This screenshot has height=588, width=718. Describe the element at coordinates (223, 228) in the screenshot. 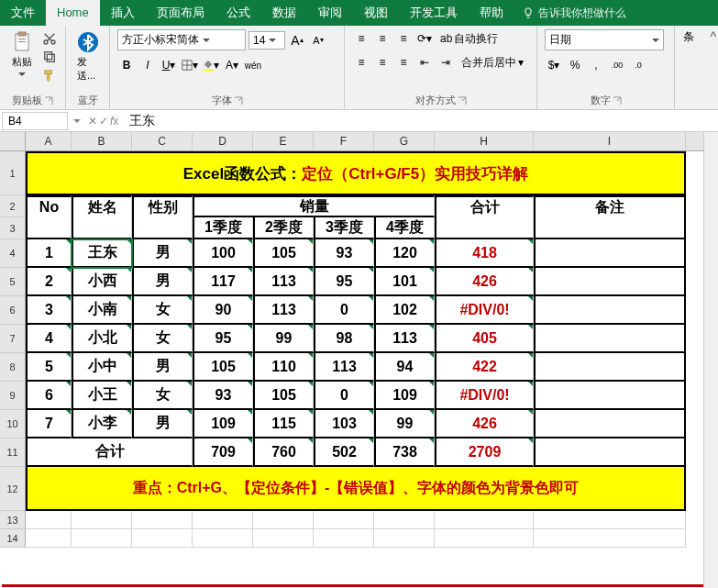

I see `hdr-q1: 1季度` at that location.